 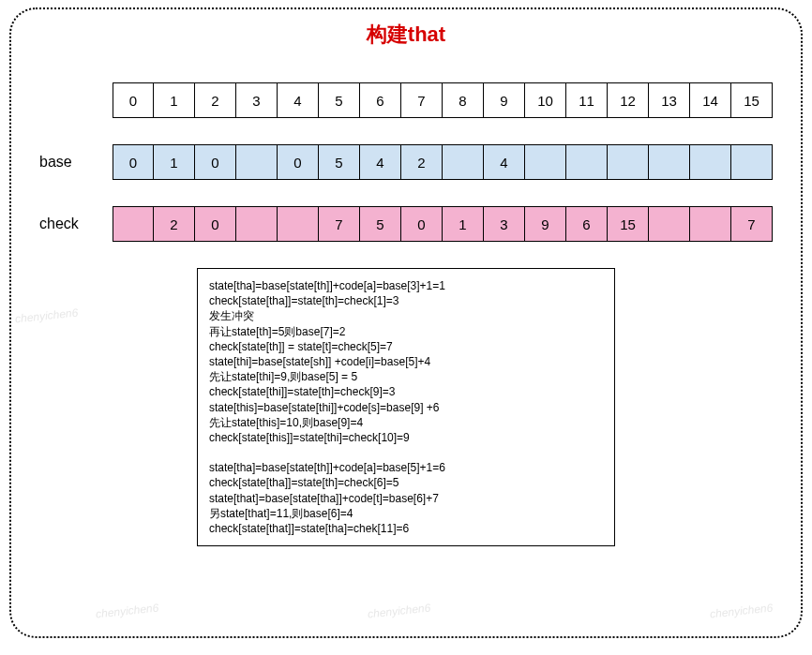 I want to click on array-cell: 13, so click(x=669, y=100).